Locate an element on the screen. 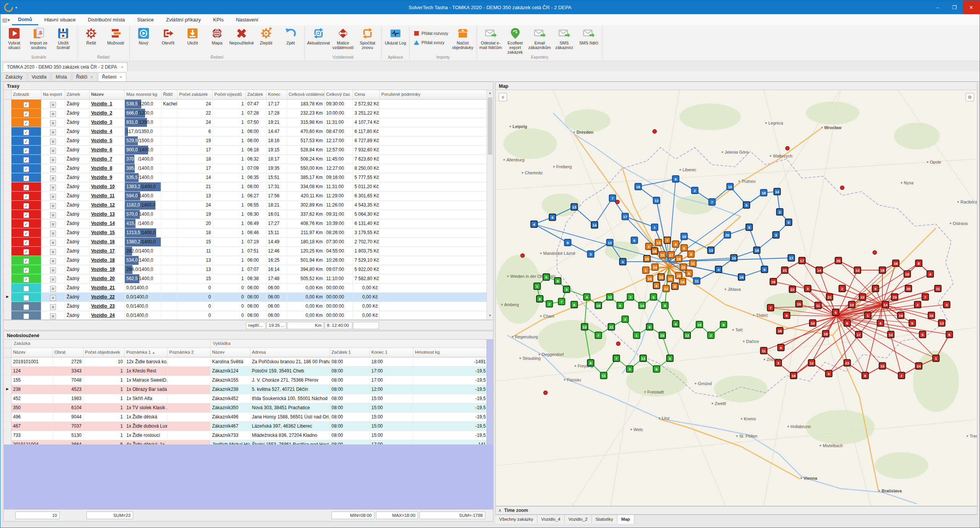 This screenshot has height=528, width=980. map-marker-orange-5: 5 is located at coordinates (657, 286).